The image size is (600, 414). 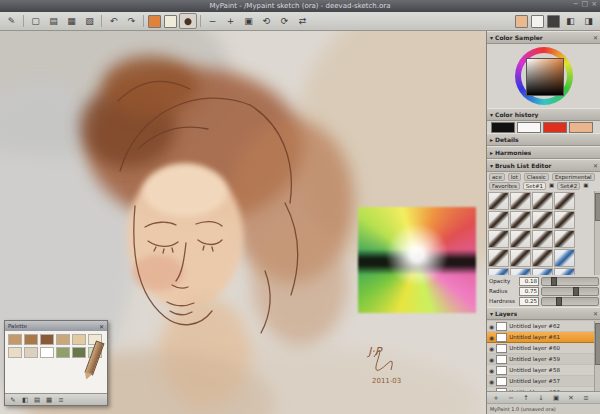 What do you see at coordinates (154, 22) in the screenshot?
I see `primary-color-swatch` at bounding box center [154, 22].